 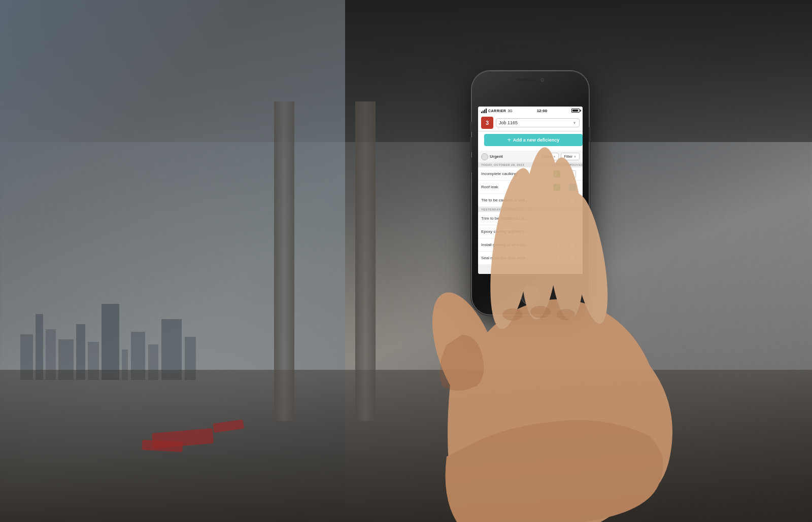 What do you see at coordinates (497, 111) in the screenshot?
I see `status-left: CARRIER 3G` at bounding box center [497, 111].